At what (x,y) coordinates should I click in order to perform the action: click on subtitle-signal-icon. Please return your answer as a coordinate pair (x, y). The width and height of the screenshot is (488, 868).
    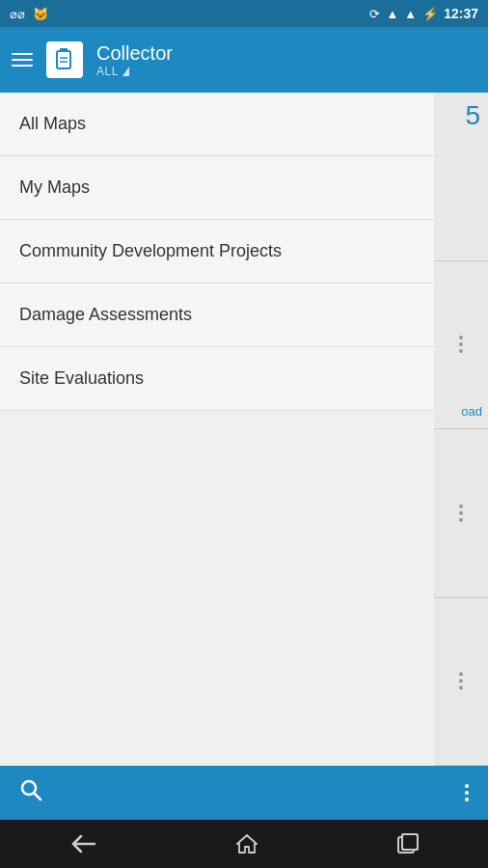
    Looking at the image, I should click on (125, 71).